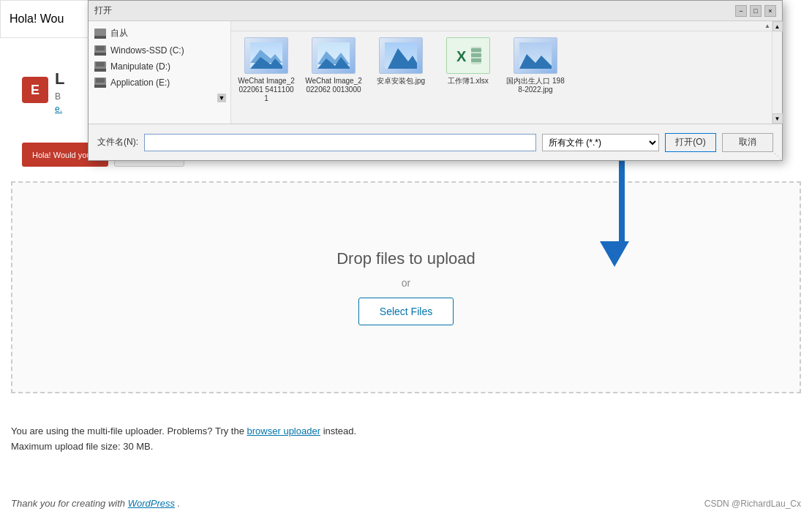 The width and height of the screenshot is (812, 522). I want to click on dialog-controls: − □ ×, so click(756, 11).